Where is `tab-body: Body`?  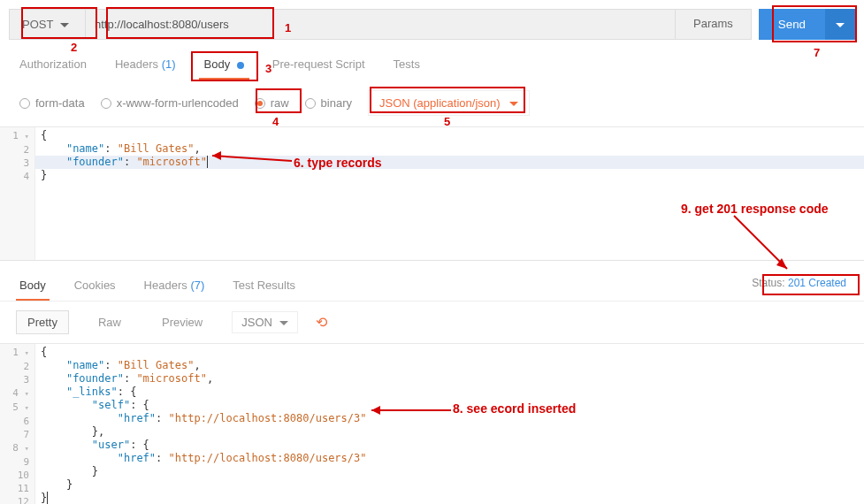
tab-body: Body is located at coordinates (225, 65).